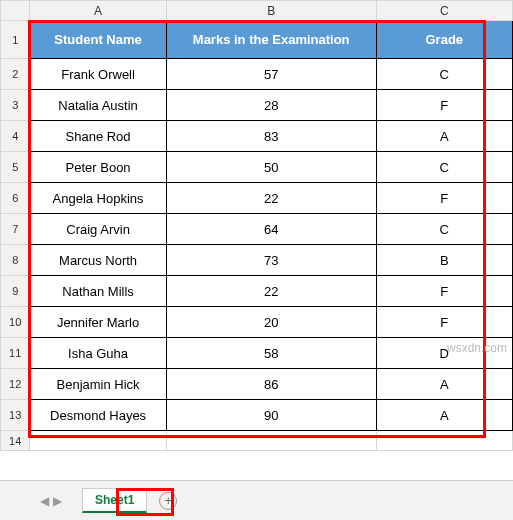  What do you see at coordinates (271, 168) in the screenshot?
I see `cell-marks: 50` at bounding box center [271, 168].